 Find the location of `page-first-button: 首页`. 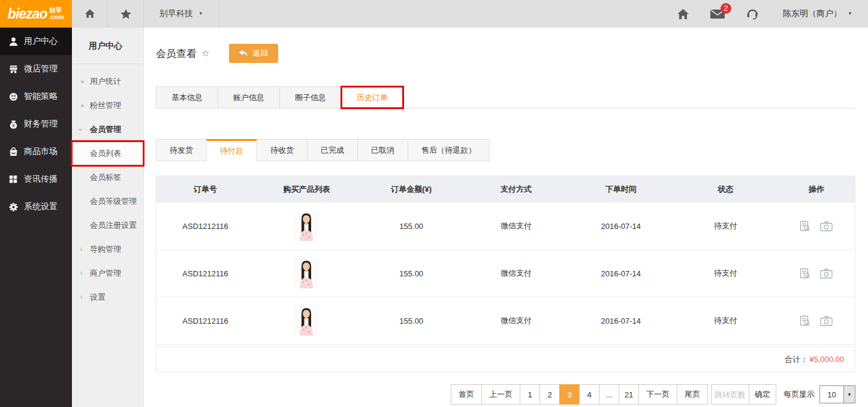

page-first-button: 首页 is located at coordinates (466, 394).